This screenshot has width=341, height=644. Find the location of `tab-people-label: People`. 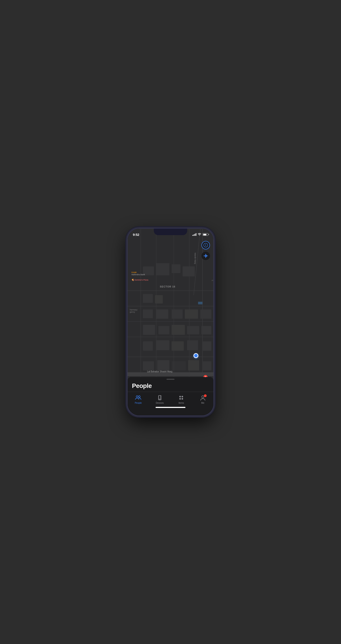

tab-people-label: People is located at coordinates (138, 403).